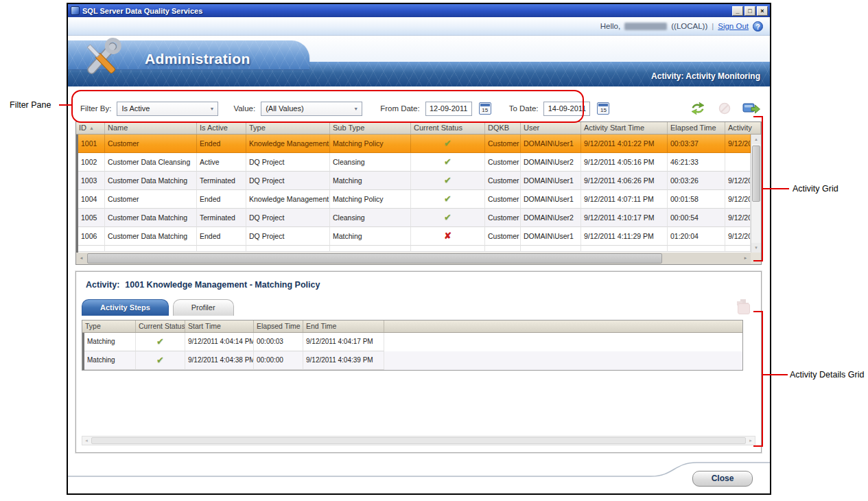  I want to click on filter-by-label: Filter By:, so click(96, 108).